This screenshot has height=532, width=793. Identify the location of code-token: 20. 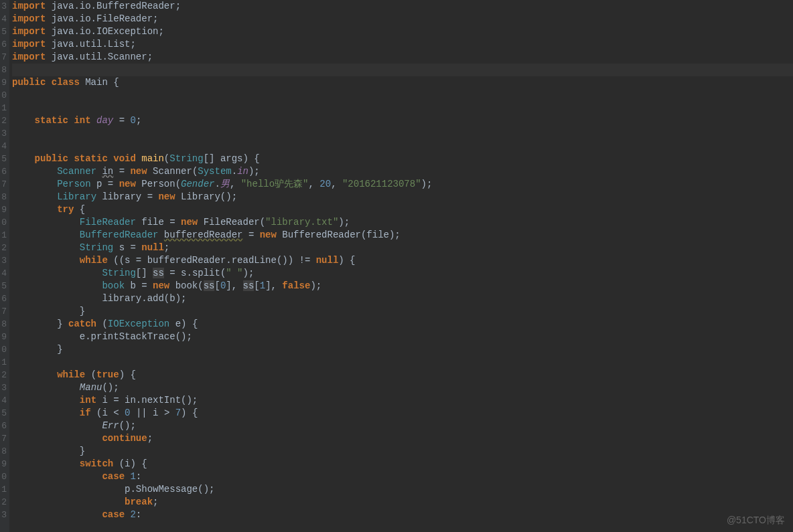
(326, 184).